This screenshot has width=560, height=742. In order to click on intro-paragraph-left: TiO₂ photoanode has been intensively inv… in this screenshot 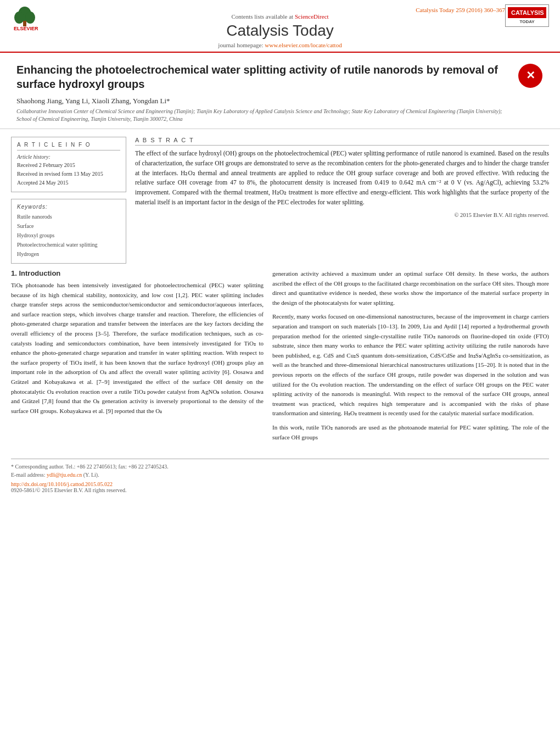, I will do `click(137, 348)`.